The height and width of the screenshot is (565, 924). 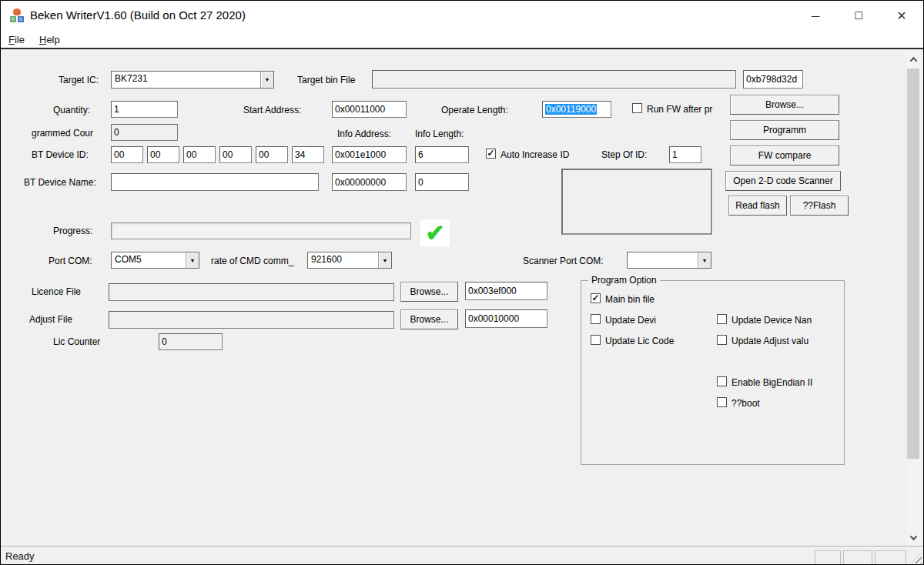 I want to click on target-bin-label: Target bin File, so click(x=326, y=80).